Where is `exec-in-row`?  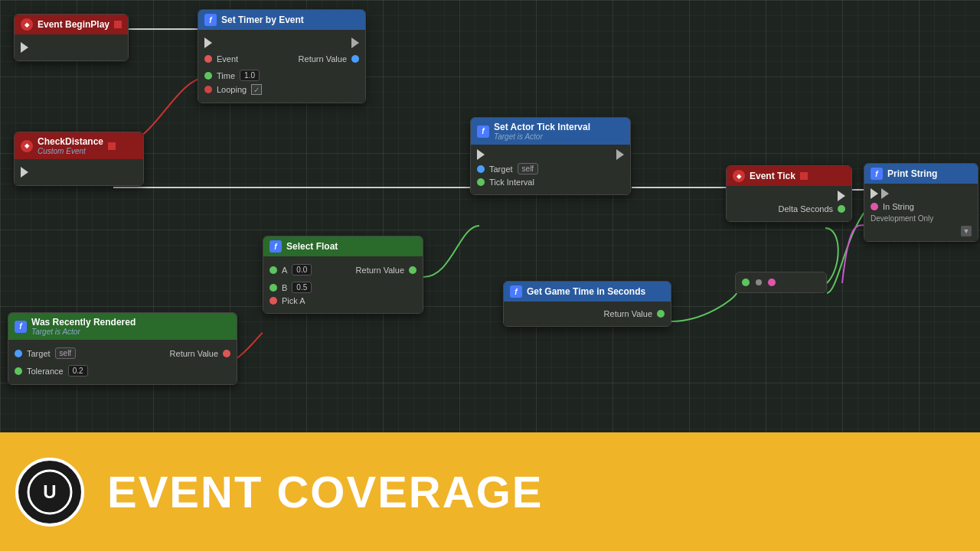 exec-in-row is located at coordinates (208, 43).